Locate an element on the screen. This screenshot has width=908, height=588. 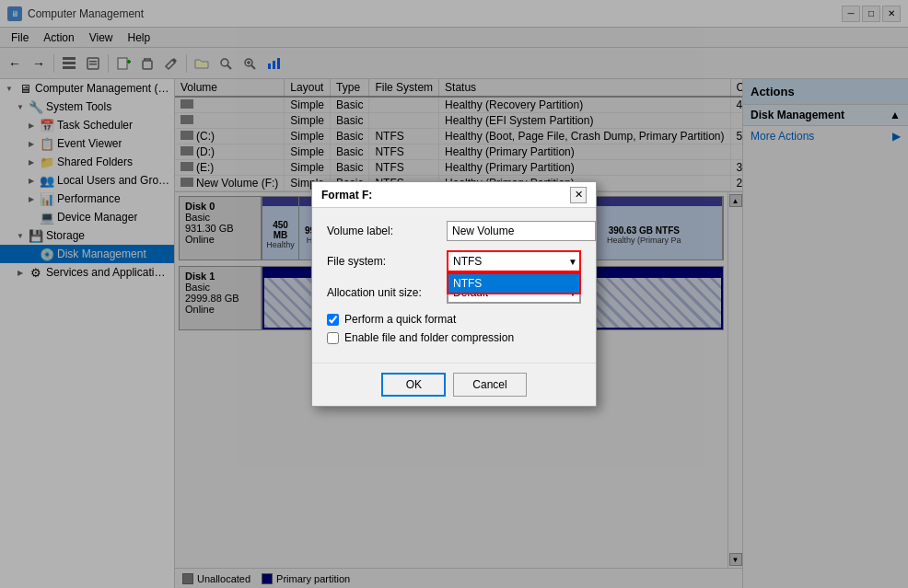
modal-buttons: OK Cancel is located at coordinates (454, 385).